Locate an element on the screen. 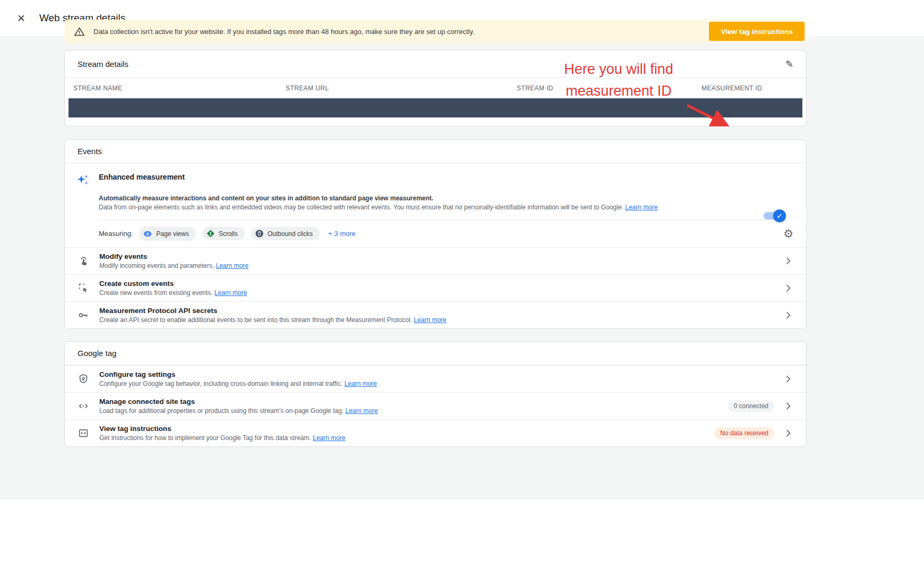 This screenshot has height=574, width=924. stream-details-title: Stream details is located at coordinates (103, 64).